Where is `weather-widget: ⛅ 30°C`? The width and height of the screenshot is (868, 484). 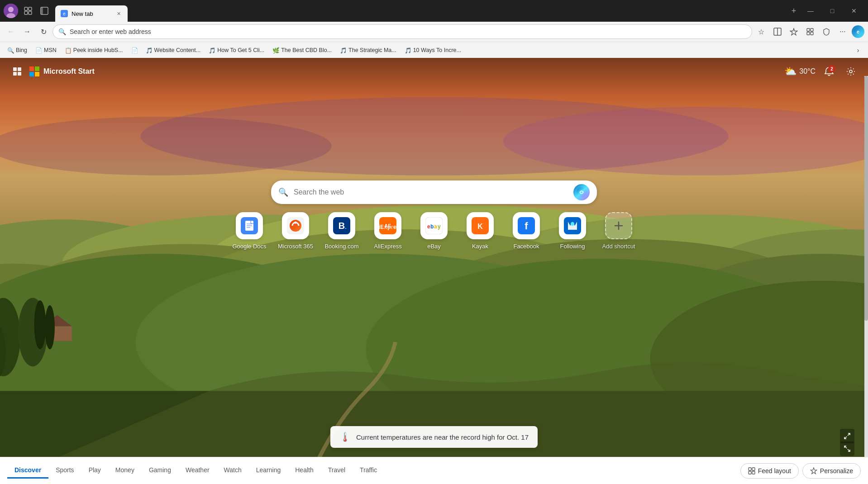
weather-widget: ⛅ 30°C is located at coordinates (800, 71).